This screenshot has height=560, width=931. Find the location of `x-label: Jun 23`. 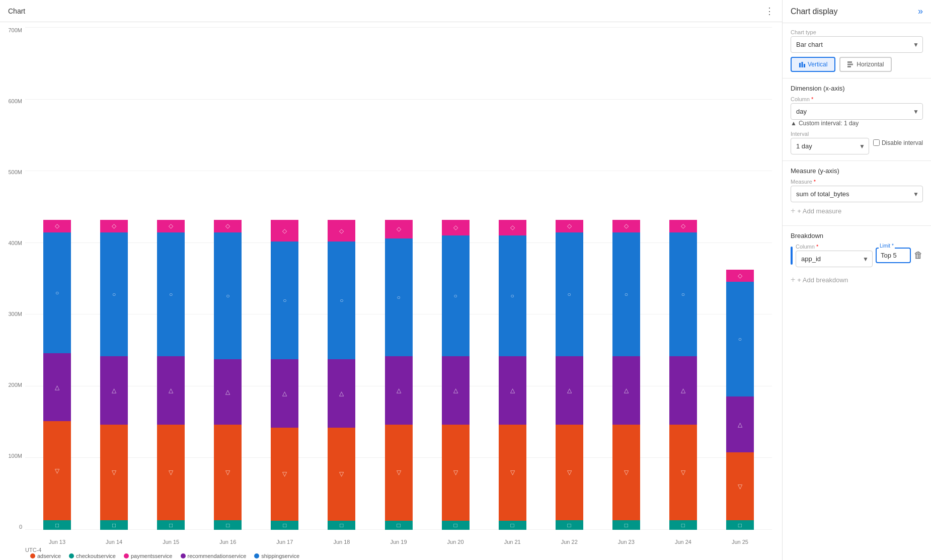

x-label: Jun 23 is located at coordinates (626, 542).